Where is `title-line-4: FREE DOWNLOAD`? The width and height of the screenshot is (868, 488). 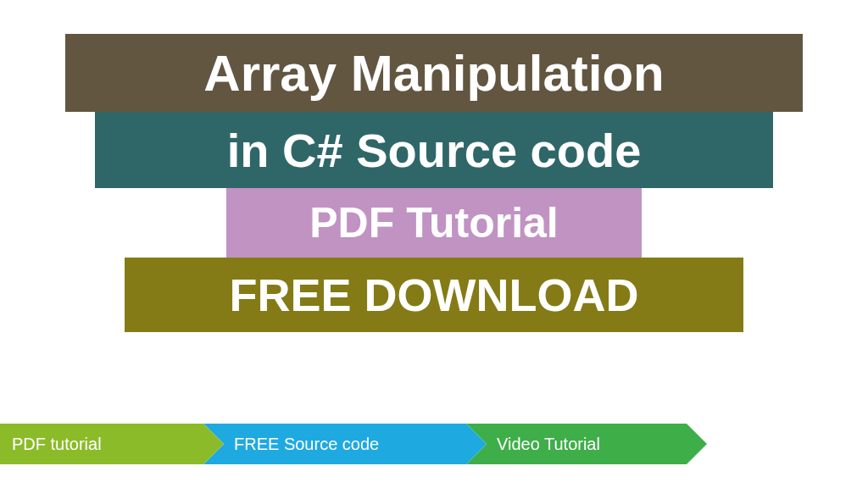
title-line-4: FREE DOWNLOAD is located at coordinates (434, 295).